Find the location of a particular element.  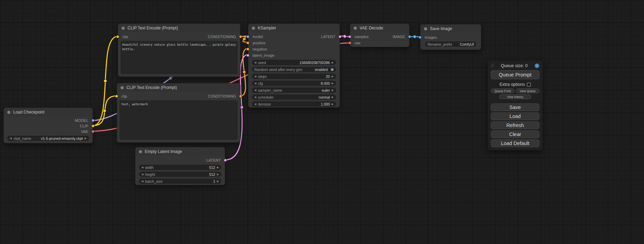

samples-input-port is located at coordinates (350, 37).